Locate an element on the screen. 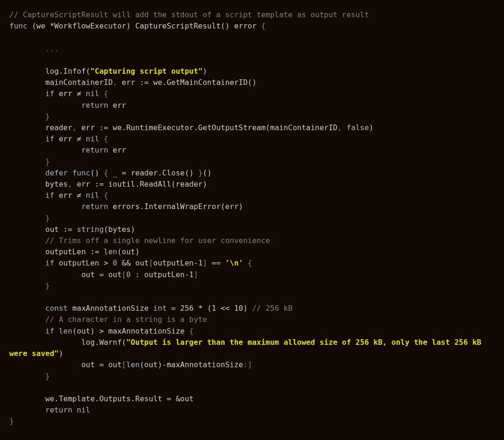  ellipsis: ... is located at coordinates (52, 49).